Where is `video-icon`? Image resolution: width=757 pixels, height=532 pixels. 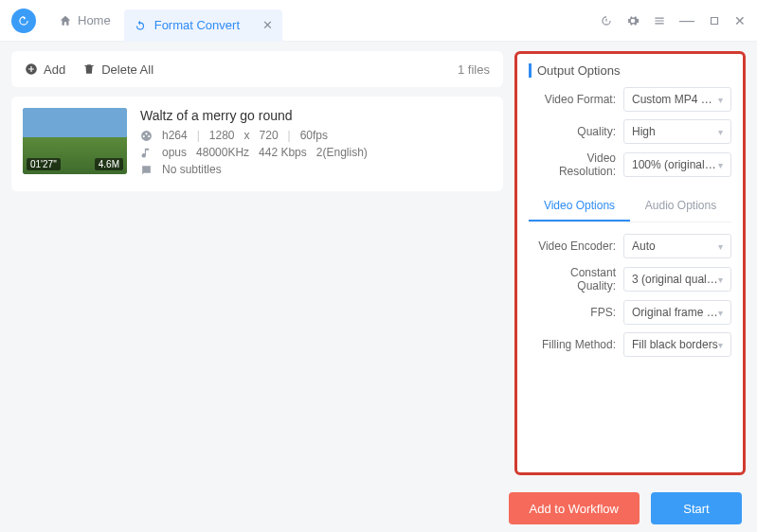 video-icon is located at coordinates (146, 136).